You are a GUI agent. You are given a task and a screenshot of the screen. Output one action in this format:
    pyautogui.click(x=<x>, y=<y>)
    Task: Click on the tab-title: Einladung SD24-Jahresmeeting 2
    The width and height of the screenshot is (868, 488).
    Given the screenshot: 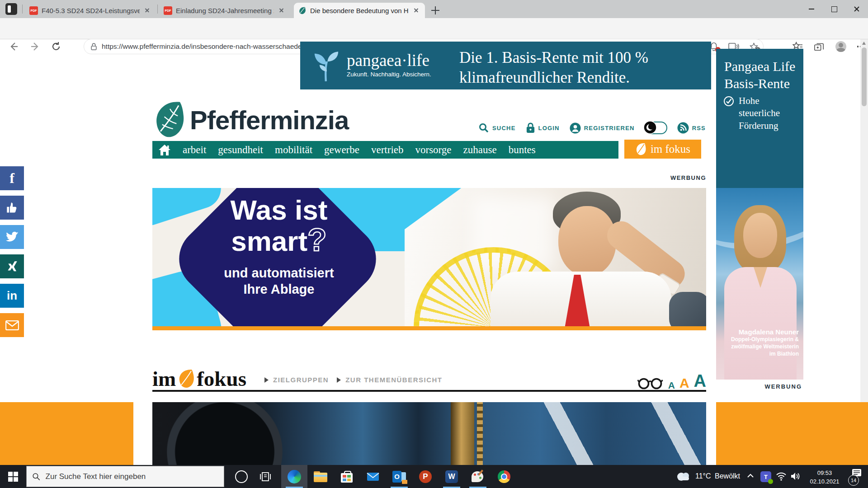 What is the action you would take?
    pyautogui.click(x=225, y=11)
    